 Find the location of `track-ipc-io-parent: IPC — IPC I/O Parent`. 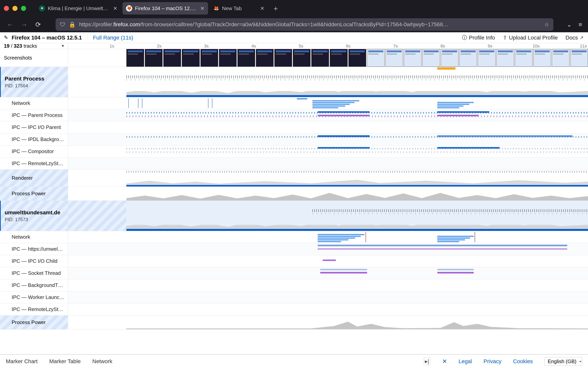

track-ipc-io-parent: IPC — IPC I/O Parent is located at coordinates (294, 128).